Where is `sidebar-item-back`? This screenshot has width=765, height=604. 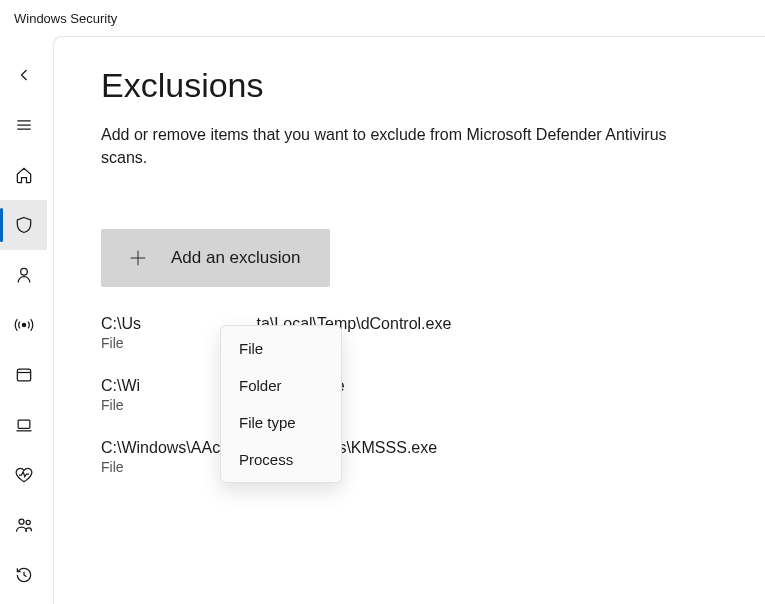
sidebar-item-back is located at coordinates (24, 75).